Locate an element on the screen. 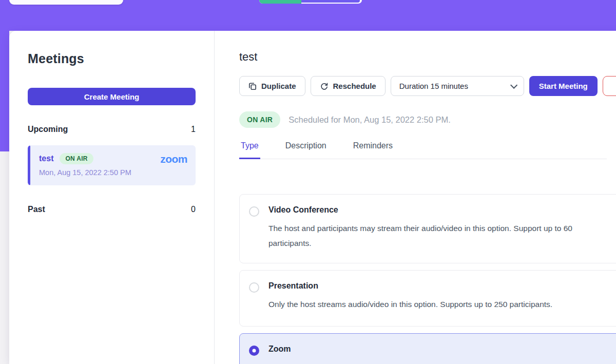 The image size is (616, 364). toast-progress-bar is located at coordinates (311, 2).